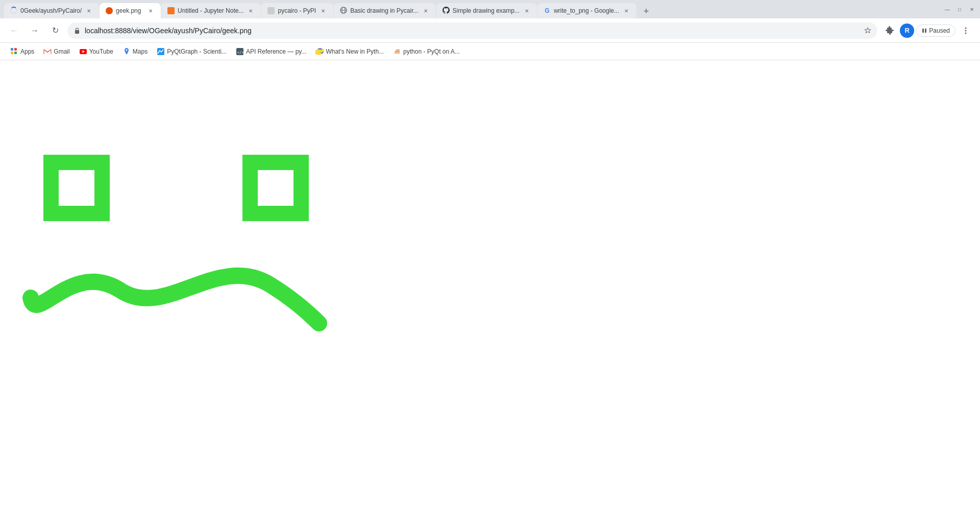  Describe the element at coordinates (135, 52) in the screenshot. I see `bookmark-maps: Maps` at that location.